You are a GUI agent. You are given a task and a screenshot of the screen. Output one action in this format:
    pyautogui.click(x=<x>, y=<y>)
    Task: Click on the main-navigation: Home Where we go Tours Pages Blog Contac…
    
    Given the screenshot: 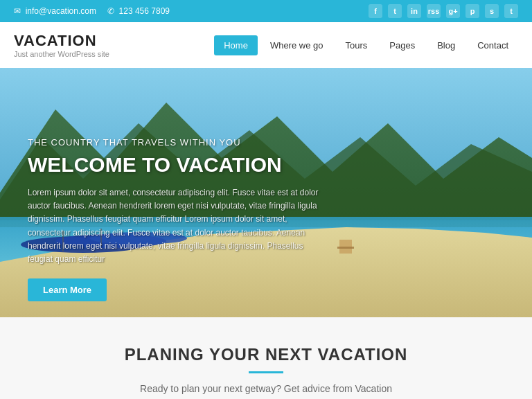 What is the action you would take?
    pyautogui.click(x=366, y=46)
    